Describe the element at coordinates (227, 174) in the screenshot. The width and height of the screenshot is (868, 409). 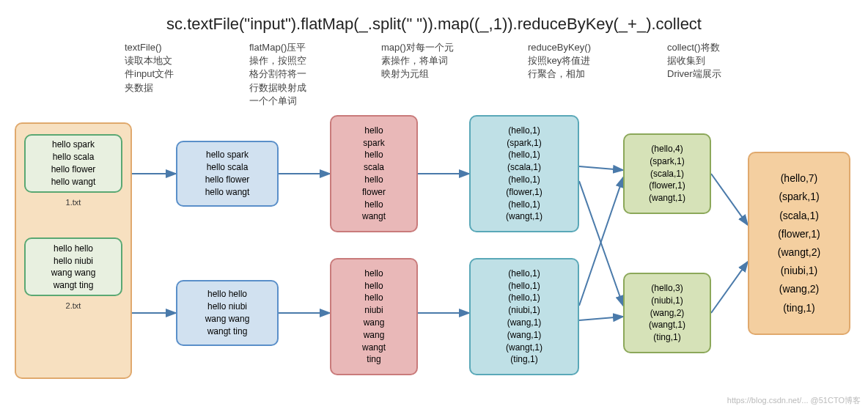
I see `textfile-p1: hello spark hello scala hello flower hel…` at that location.